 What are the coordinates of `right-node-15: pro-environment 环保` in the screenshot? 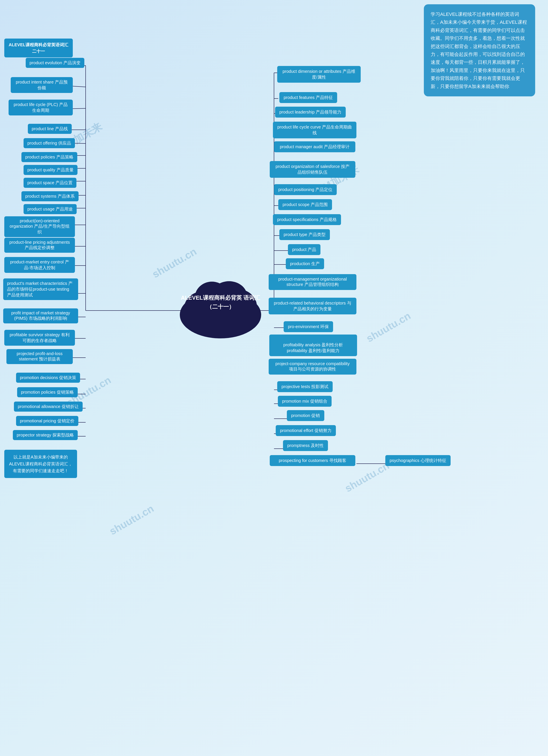 It's located at (308, 327).